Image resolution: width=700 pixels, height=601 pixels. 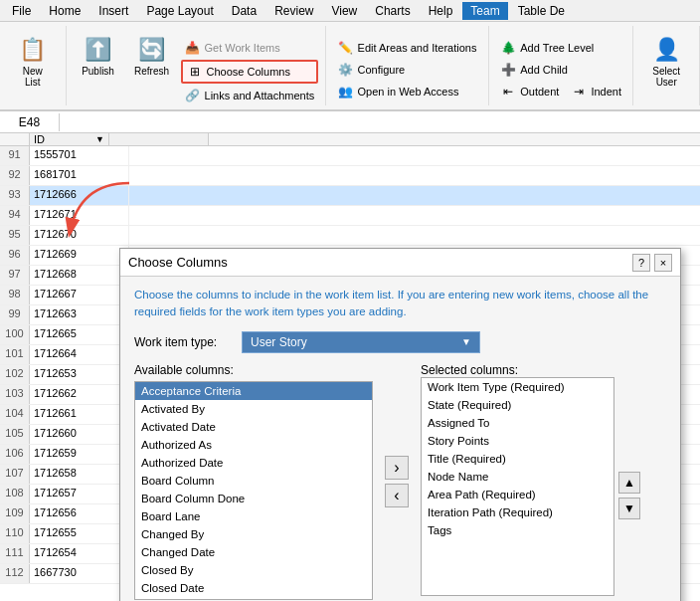 I want to click on move-down-button: ▼, so click(x=629, y=508).